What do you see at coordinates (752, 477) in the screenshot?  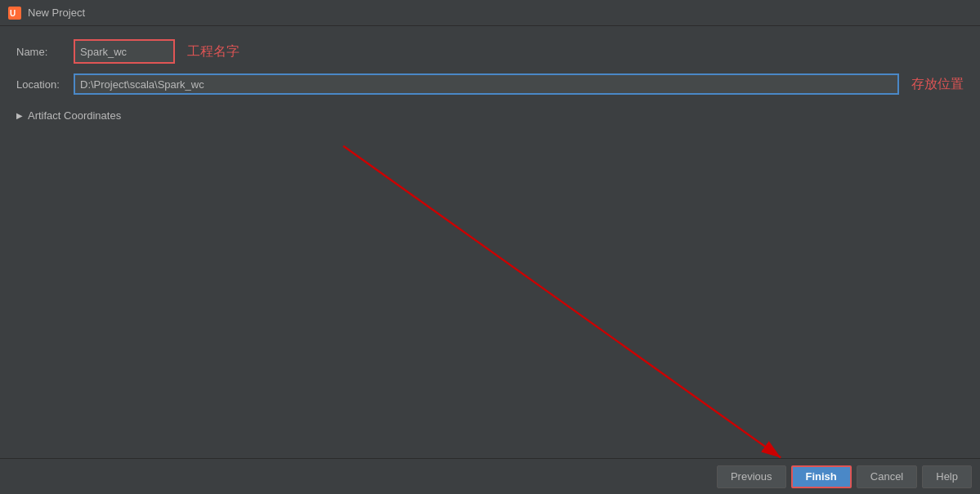 I see `previous-button: Previous` at bounding box center [752, 477].